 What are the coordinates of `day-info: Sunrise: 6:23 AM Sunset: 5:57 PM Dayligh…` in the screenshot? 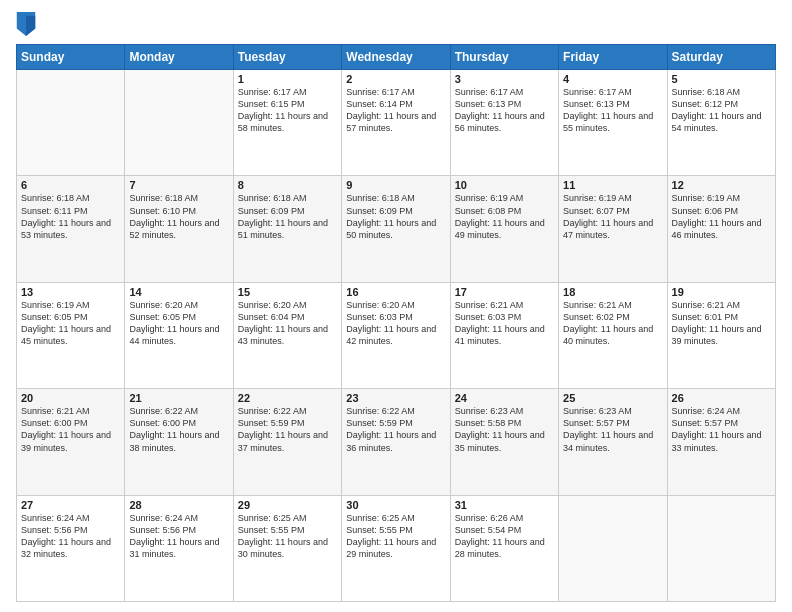 It's located at (612, 430).